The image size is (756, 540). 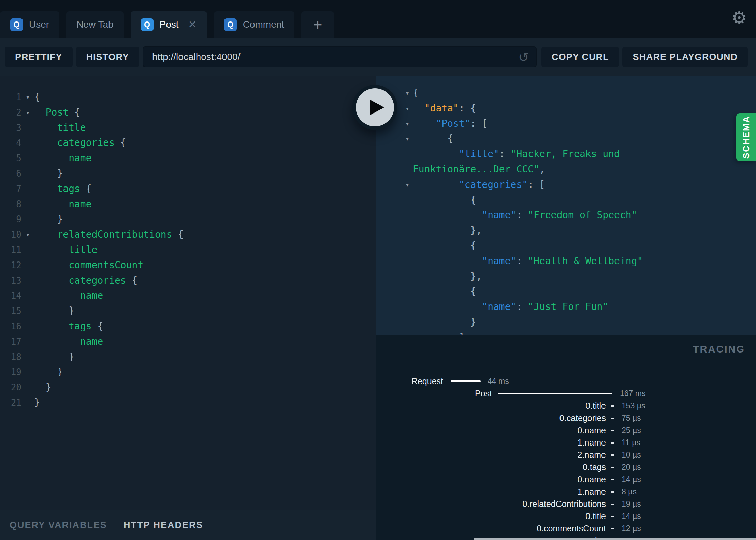 I want to click on tab-new-tab: New Tab, so click(x=95, y=25).